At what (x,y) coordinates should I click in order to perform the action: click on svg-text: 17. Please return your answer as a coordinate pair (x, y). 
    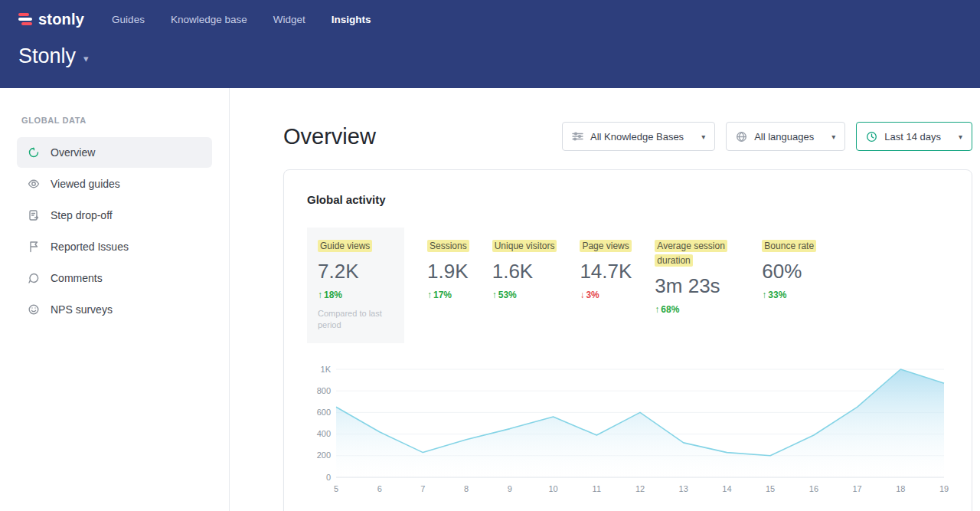
    Looking at the image, I should click on (857, 489).